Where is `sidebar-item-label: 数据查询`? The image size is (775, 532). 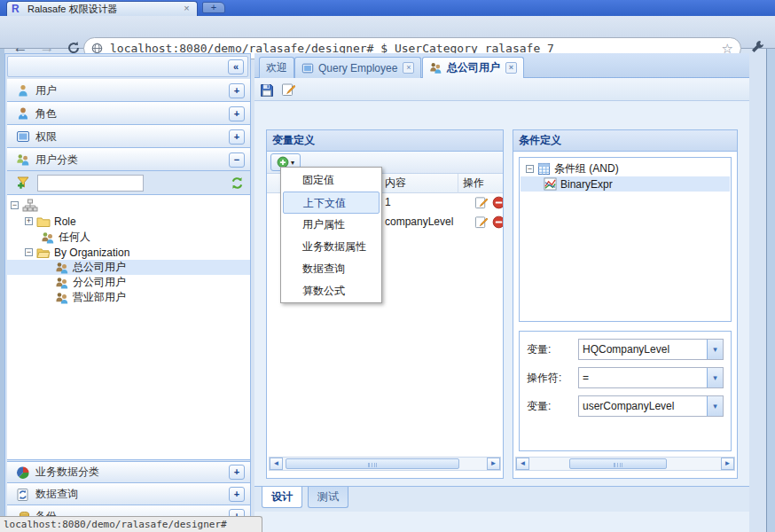
sidebar-item-label: 数据查询 is located at coordinates (132, 495).